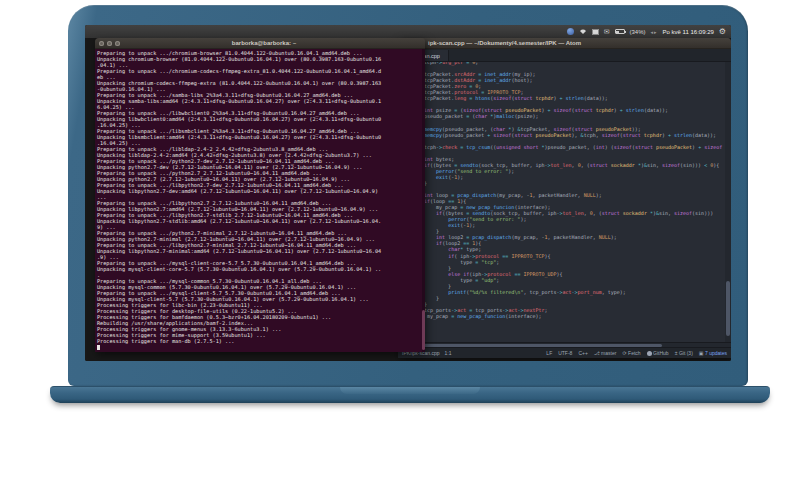  What do you see at coordinates (260, 119) in the screenshot?
I see `terminal-line: Unpacking libwbclient0:amd64 (2:4.3.11+d…` at bounding box center [260, 119].